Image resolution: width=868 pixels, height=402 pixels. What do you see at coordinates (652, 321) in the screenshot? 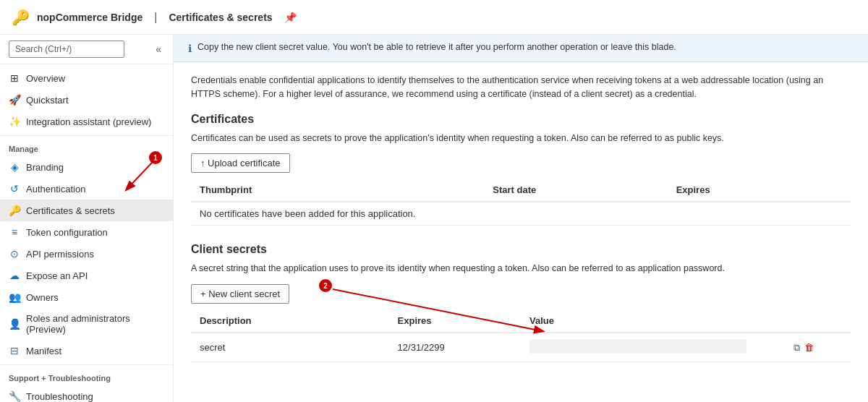
I see `col-value: Value` at bounding box center [652, 321].